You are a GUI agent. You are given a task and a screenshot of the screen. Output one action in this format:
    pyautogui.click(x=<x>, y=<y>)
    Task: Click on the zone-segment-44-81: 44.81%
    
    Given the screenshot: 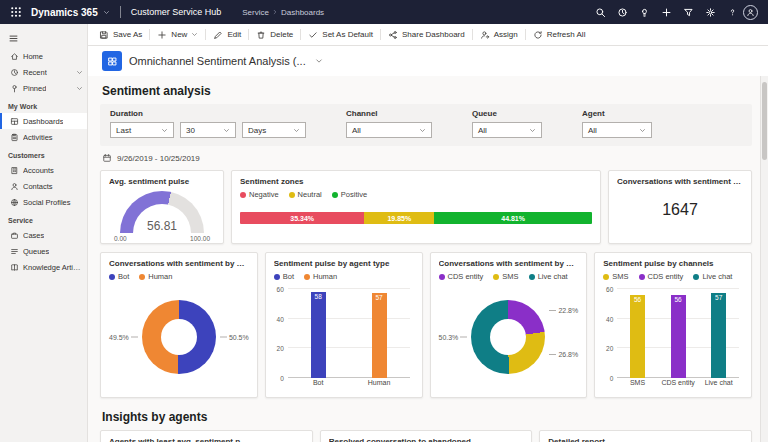 What is the action you would take?
    pyautogui.click(x=513, y=218)
    